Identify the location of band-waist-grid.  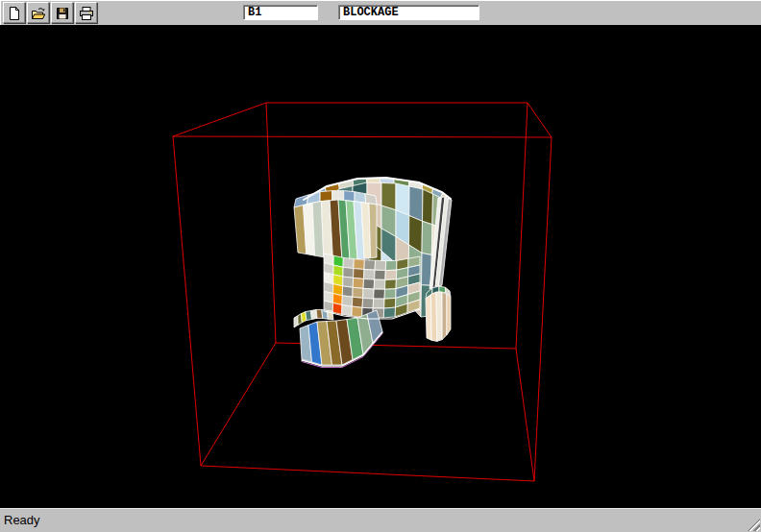
(372, 286).